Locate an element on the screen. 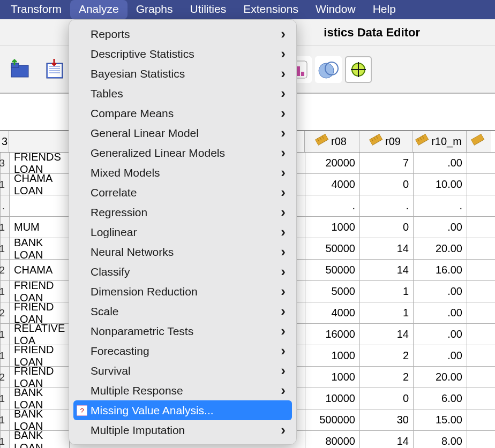 This screenshot has width=495, height=448. row-label-cell: RELATIVE LOA is located at coordinates (39, 334).